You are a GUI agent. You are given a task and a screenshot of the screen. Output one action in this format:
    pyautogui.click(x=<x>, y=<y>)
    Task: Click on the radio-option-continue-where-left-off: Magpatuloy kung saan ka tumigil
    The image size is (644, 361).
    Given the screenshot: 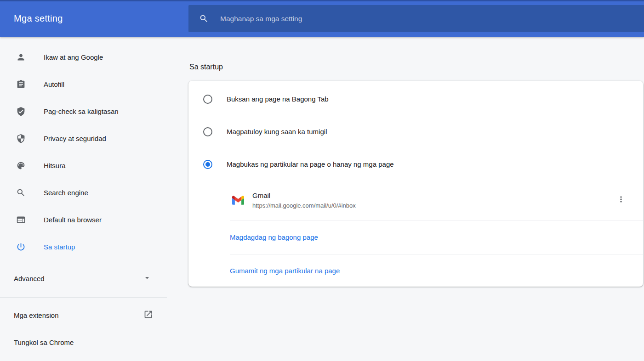 What is the action you would take?
    pyautogui.click(x=416, y=131)
    